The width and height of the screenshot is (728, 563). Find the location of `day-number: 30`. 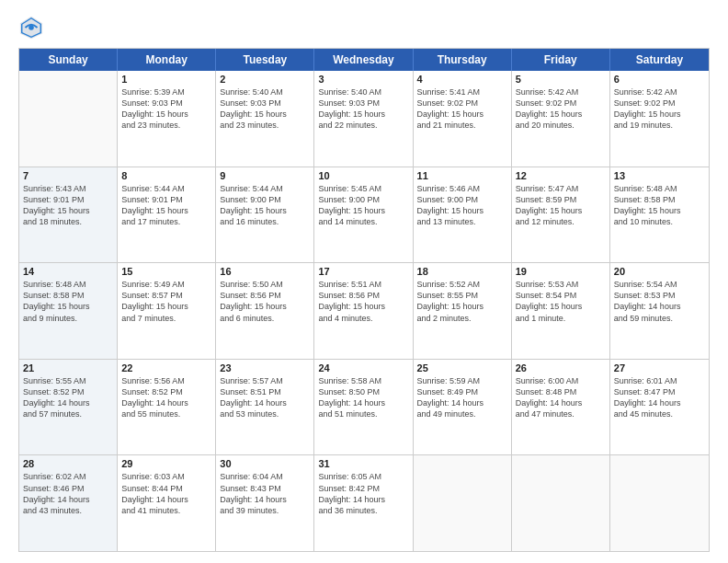

day-number: 30 is located at coordinates (265, 464).